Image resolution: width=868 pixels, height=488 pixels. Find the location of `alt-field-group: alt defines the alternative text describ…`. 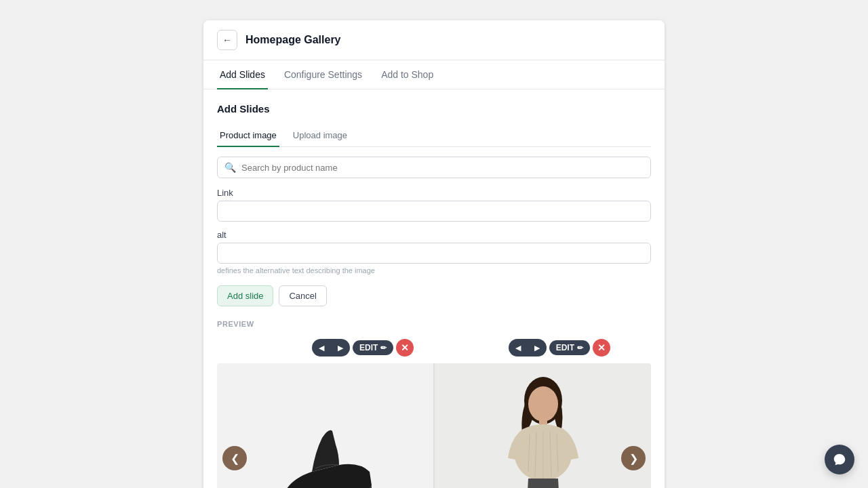

alt-field-group: alt defines the alternative text describ… is located at coordinates (434, 252).